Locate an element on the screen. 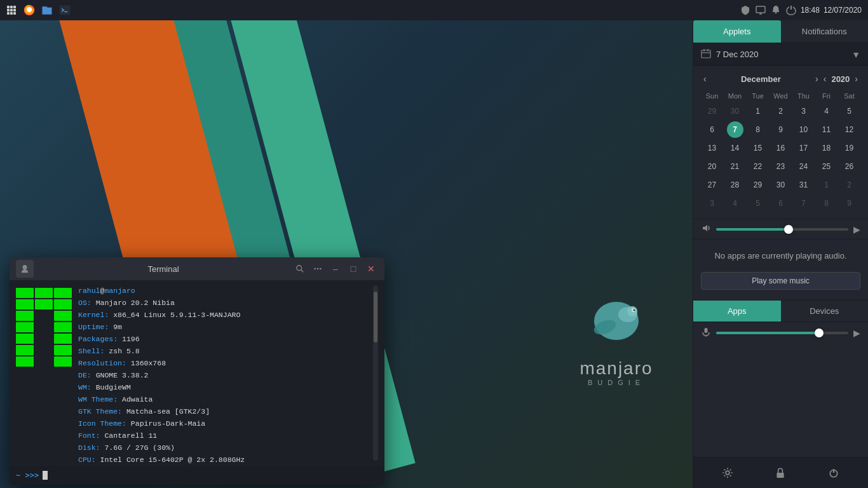  mic-row: ▶ is located at coordinates (780, 333).